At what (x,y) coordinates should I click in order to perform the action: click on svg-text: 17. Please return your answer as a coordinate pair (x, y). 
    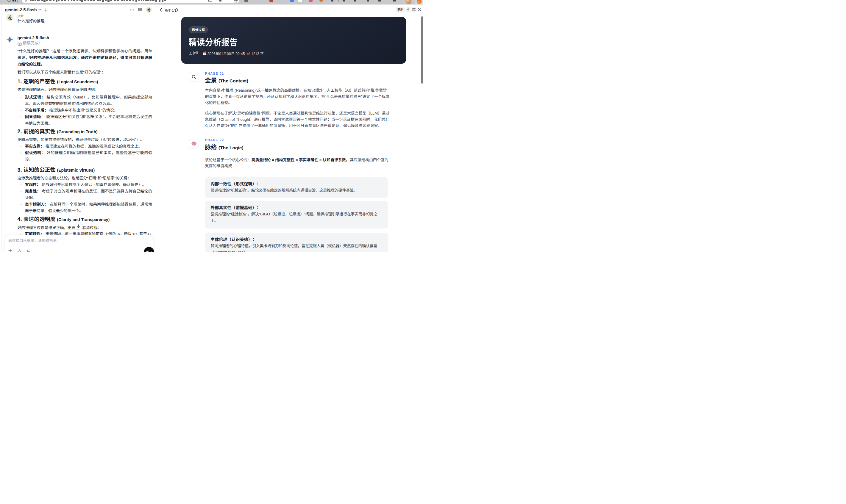
    Looking at the image, I should click on (205, 54).